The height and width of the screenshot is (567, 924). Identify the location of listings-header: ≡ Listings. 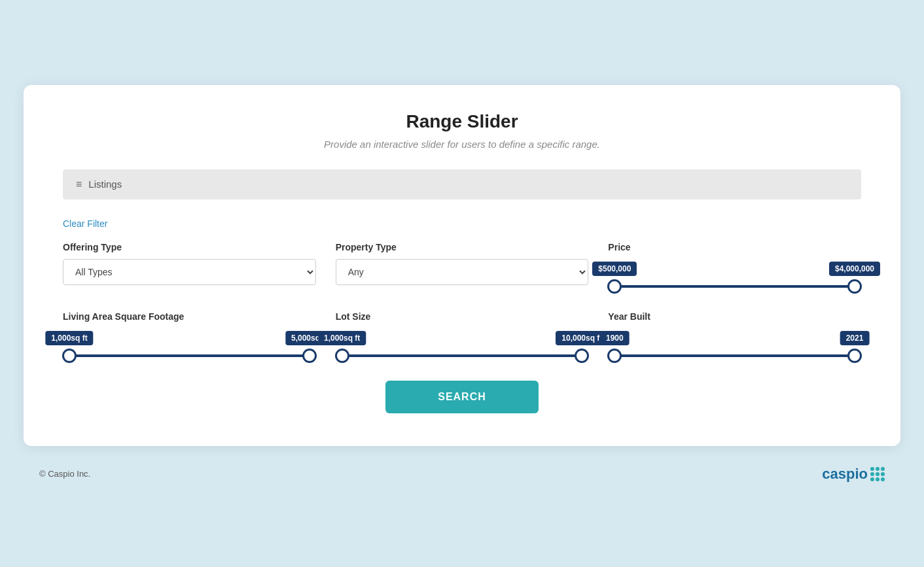
(462, 184).